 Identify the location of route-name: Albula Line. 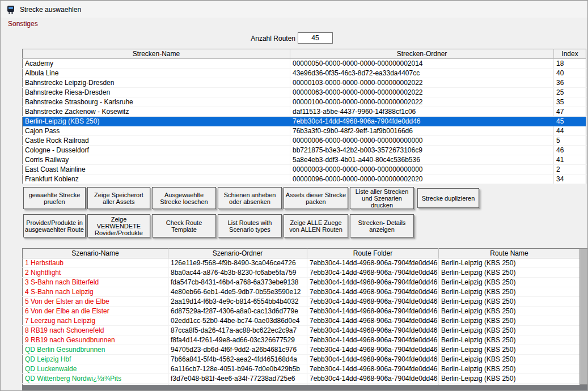
(156, 74).